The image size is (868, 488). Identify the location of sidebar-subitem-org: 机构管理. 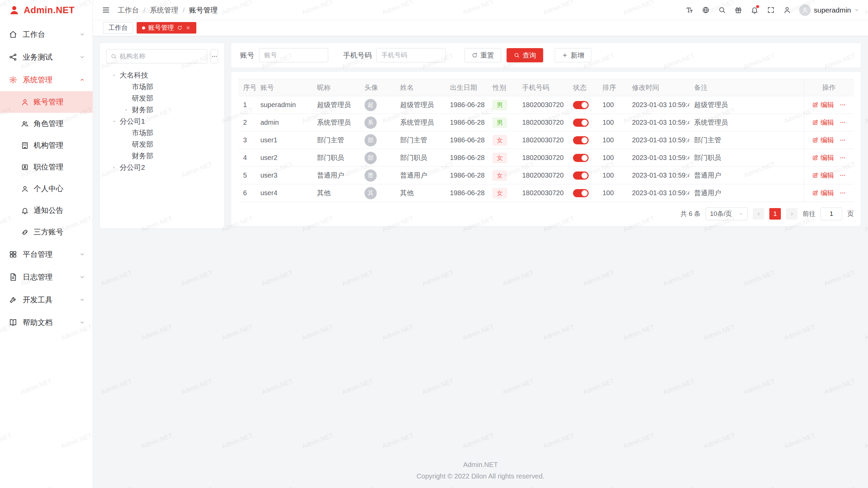
(46, 145).